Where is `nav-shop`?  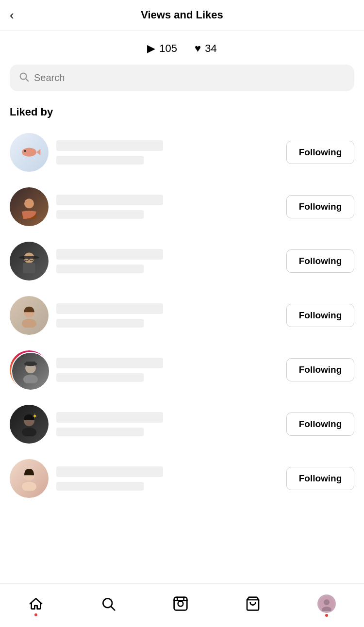 nav-shop is located at coordinates (253, 604).